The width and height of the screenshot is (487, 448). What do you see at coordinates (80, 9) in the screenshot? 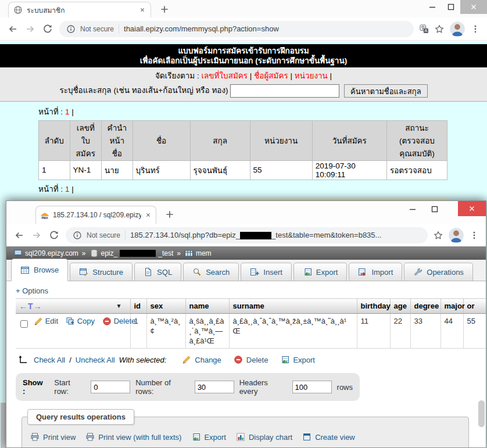
I see `browser-tab: ระบบสมาชิก` at bounding box center [80, 9].